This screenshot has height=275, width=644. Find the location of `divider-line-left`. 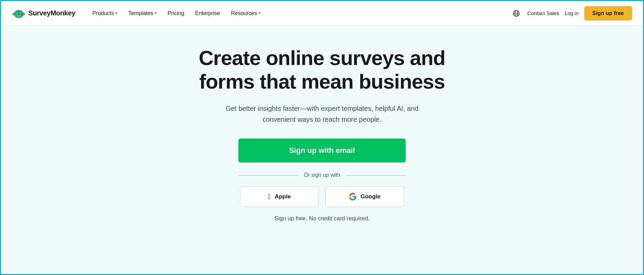

divider-line-left is located at coordinates (268, 175).